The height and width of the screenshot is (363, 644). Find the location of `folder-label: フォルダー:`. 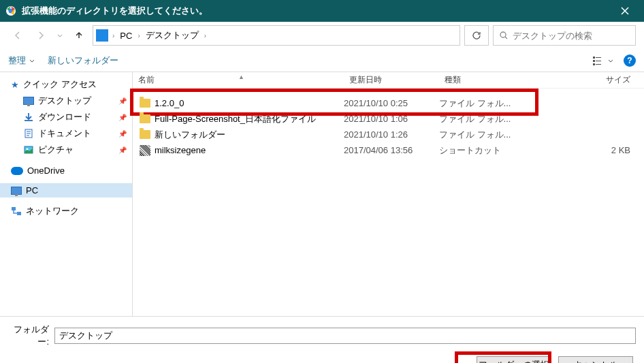

folder-label: フォルダー: is located at coordinates (29, 336).